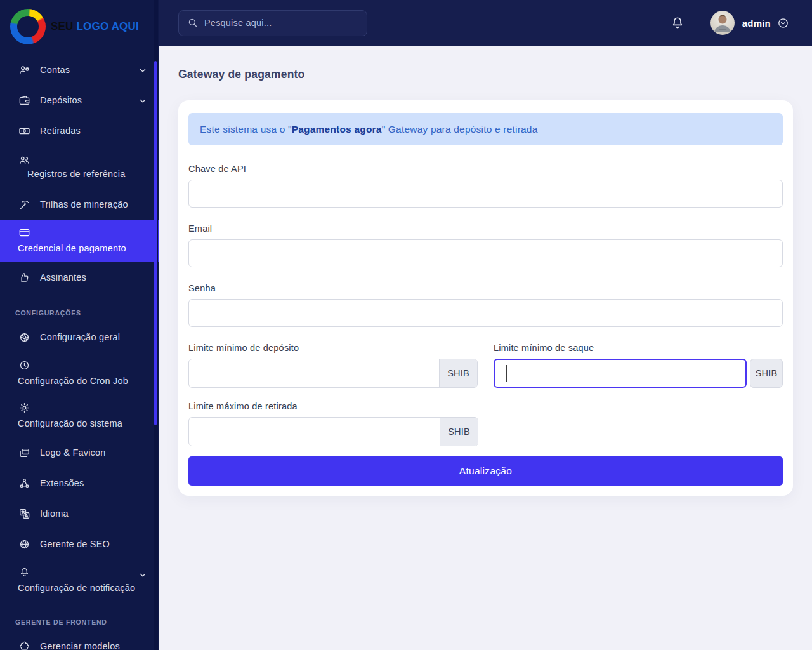 Image resolution: width=812 pixels, height=650 pixels. Describe the element at coordinates (79, 248) in the screenshot. I see `sidebar-item-label: Credencial de pagamento` at that location.